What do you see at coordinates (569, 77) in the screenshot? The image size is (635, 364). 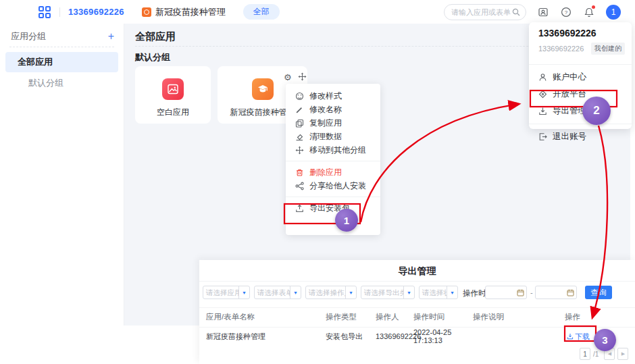 I see `menu-item-label: 账户中心` at bounding box center [569, 77].